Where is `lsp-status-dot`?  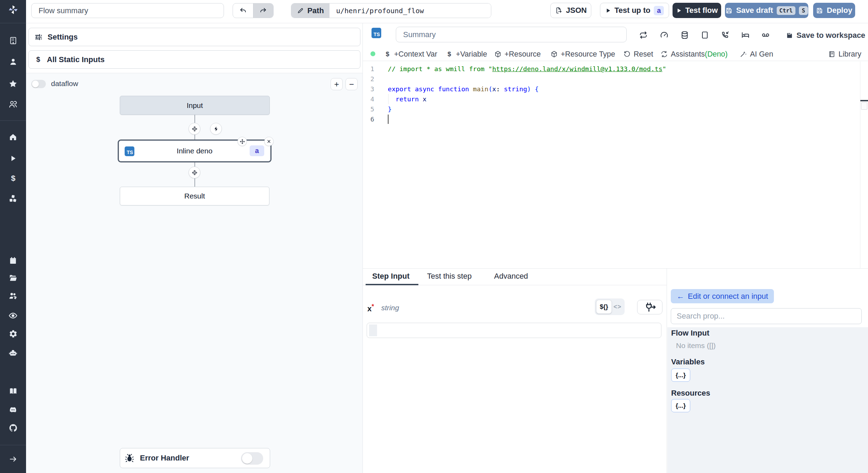 lsp-status-dot is located at coordinates (373, 54).